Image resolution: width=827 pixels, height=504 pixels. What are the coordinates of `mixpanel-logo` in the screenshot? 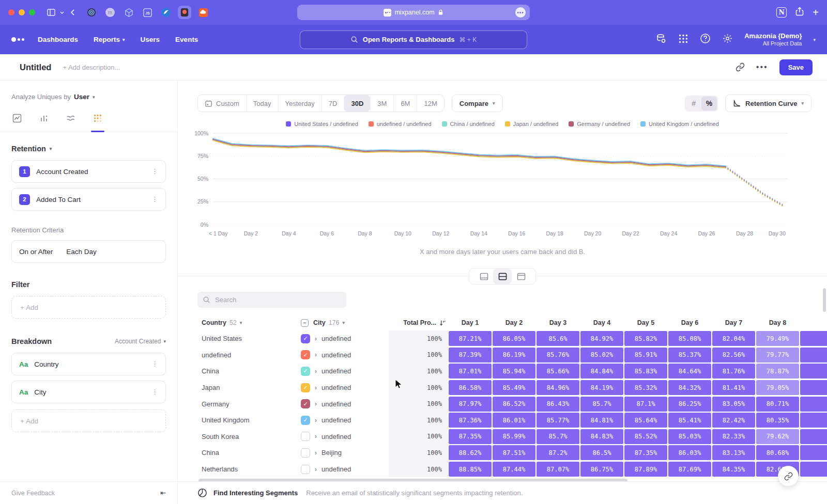 It's located at (18, 39).